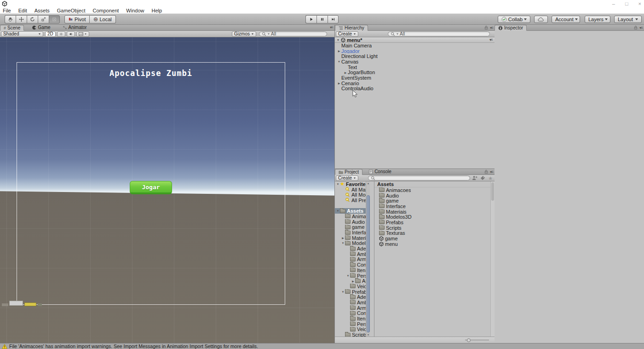 The image size is (644, 349). What do you see at coordinates (352, 334) in the screenshot?
I see `project-tree-item: ★ Scripts` at bounding box center [352, 334].